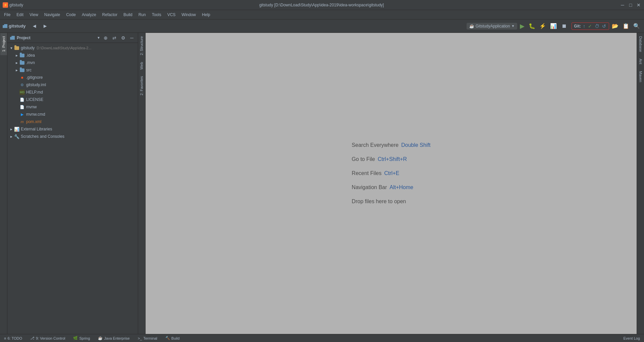 Image resolution: width=644 pixels, height=342 pixels. Describe the element at coordinates (391, 173) in the screenshot. I see `welcome-content: Search Everywhere Double Shift Go to Fil…` at that location.